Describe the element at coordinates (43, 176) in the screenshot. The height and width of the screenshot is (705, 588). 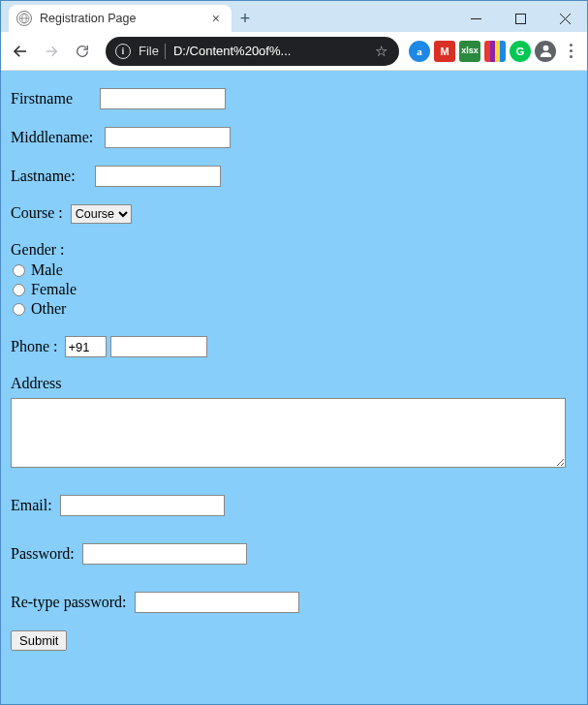
I see `lastname-label: Lastname:` at that location.